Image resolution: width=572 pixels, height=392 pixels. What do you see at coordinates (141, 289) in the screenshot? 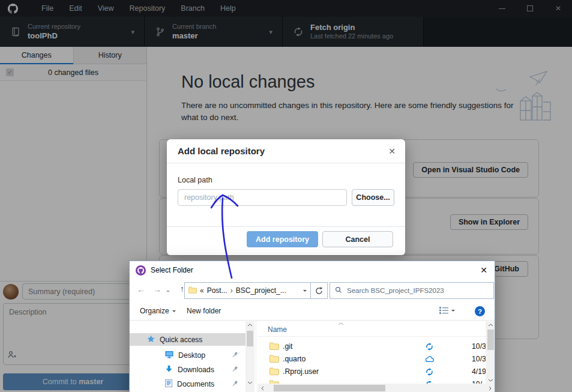
I see `back-button: ←` at bounding box center [141, 289].